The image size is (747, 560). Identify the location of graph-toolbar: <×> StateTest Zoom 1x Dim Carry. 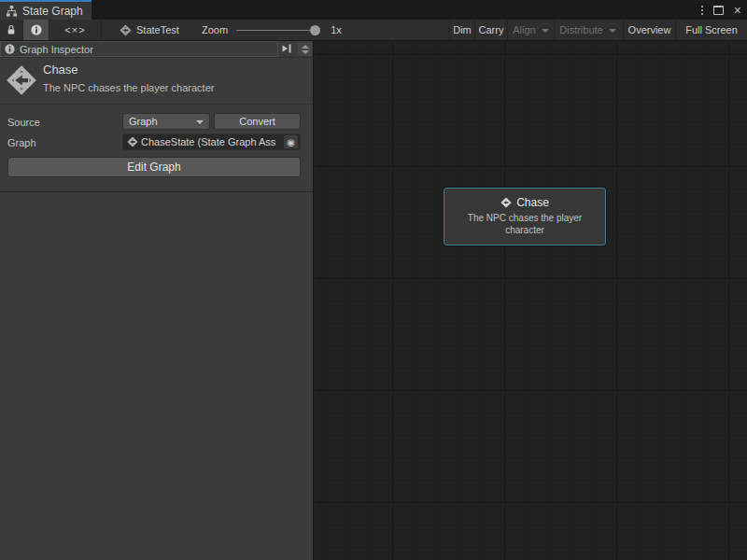
(374, 30).